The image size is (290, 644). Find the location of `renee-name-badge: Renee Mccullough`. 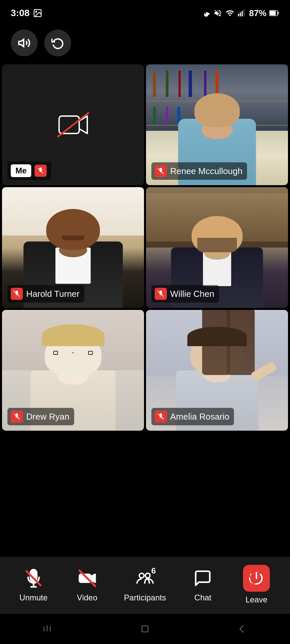

renee-name-badge: Renee Mccullough is located at coordinates (199, 171).